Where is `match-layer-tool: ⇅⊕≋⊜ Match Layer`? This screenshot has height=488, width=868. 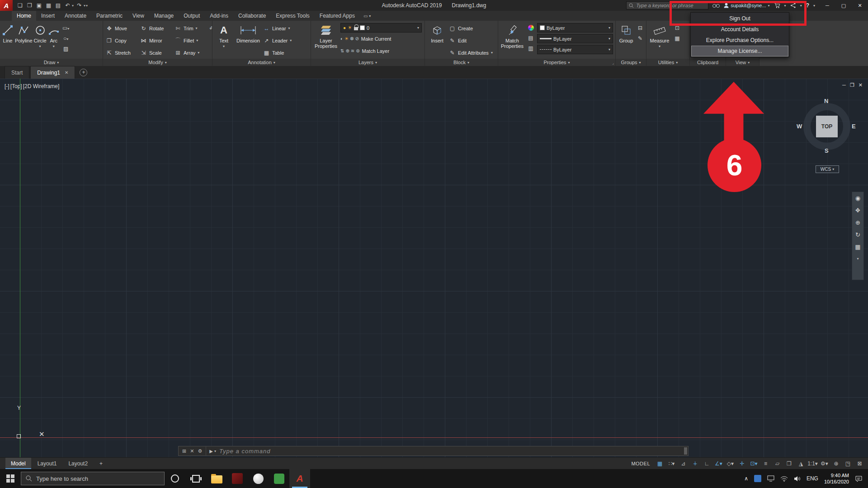
match-layer-tool: ⇅⊕≋⊜ Match Layer is located at coordinates (381, 51).